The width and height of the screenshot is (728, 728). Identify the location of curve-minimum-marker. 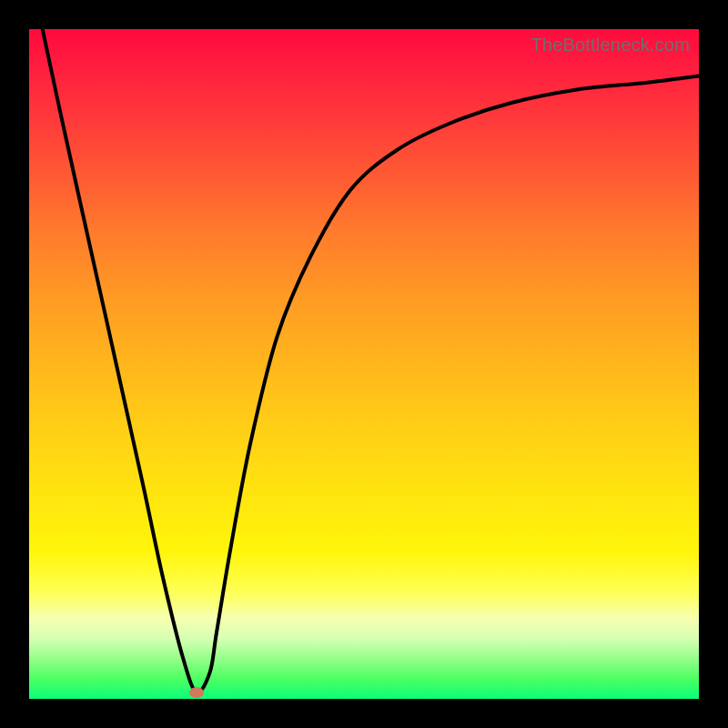
(197, 693).